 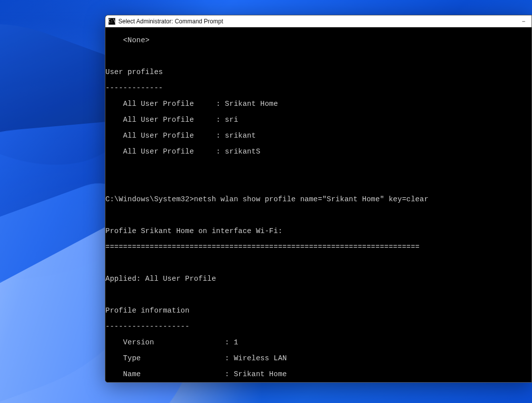 What do you see at coordinates (318, 120) in the screenshot?
I see `profile-list-item: All User Profile : sri` at bounding box center [318, 120].